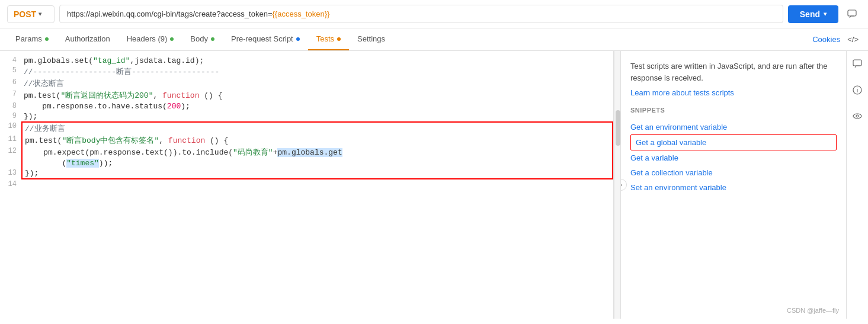 This screenshot has width=868, height=324. What do you see at coordinates (32, 39) in the screenshot?
I see `tab-params: Params` at bounding box center [32, 39].